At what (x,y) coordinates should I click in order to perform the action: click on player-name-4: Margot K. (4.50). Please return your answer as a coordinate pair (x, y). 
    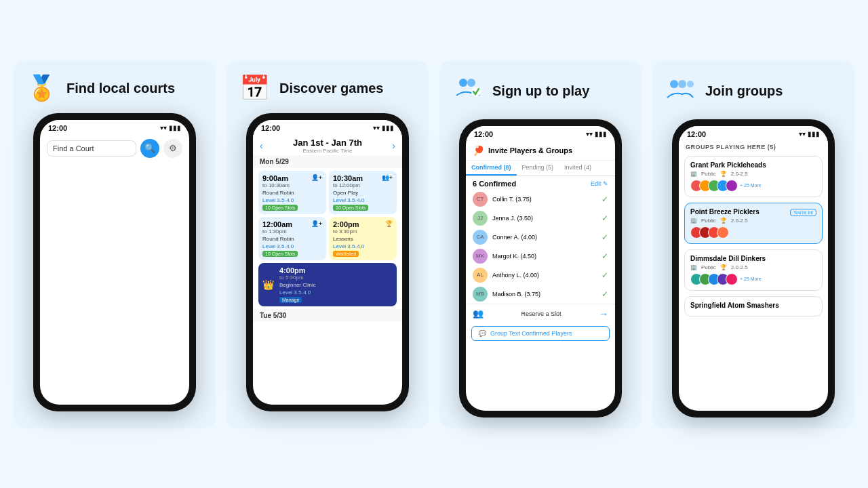
    Looking at the image, I should click on (545, 256).